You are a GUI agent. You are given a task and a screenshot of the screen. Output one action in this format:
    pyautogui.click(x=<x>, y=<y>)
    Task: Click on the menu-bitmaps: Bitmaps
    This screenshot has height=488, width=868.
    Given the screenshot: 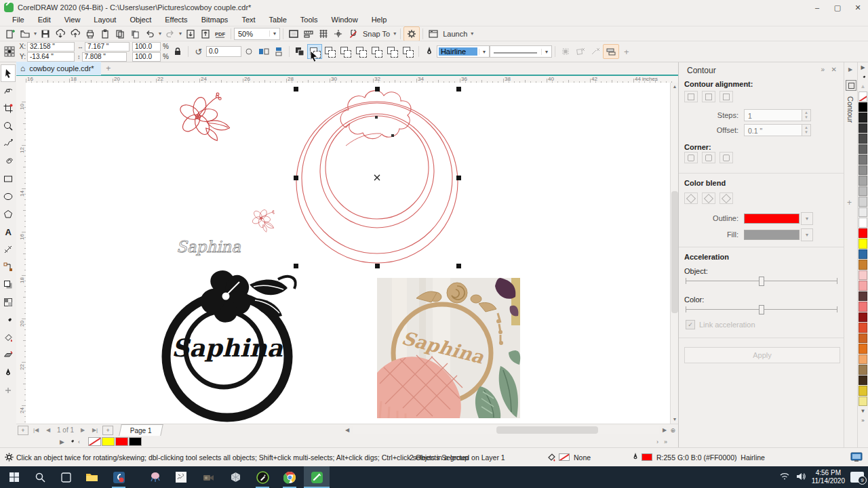 What is the action you would take?
    pyautogui.click(x=215, y=20)
    